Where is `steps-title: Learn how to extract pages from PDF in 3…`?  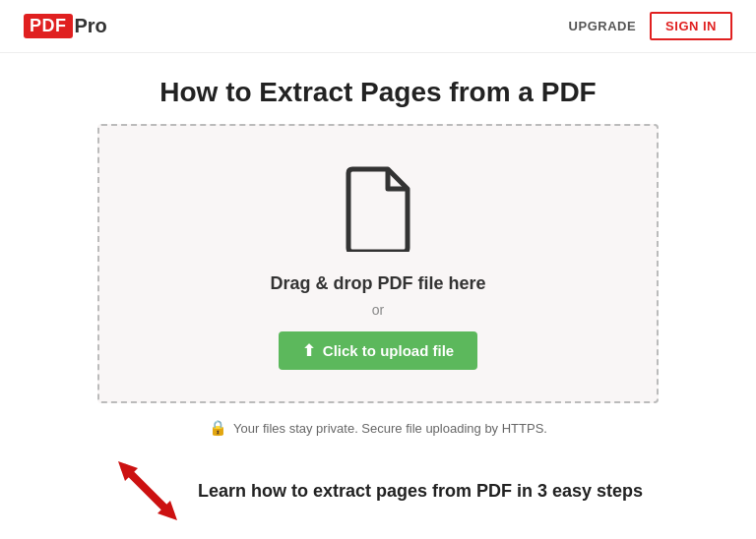
steps-title: Learn how to extract pages from PDF in 3… is located at coordinates (420, 492).